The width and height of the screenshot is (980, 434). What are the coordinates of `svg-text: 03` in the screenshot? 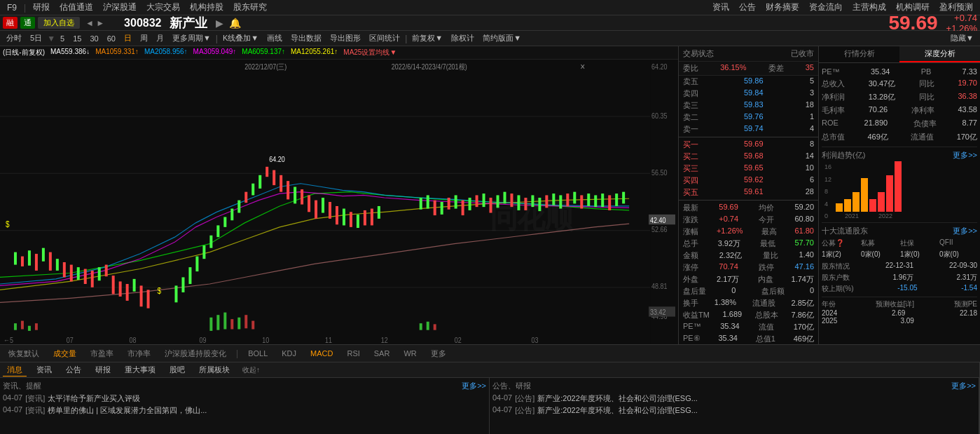 It's located at (534, 340).